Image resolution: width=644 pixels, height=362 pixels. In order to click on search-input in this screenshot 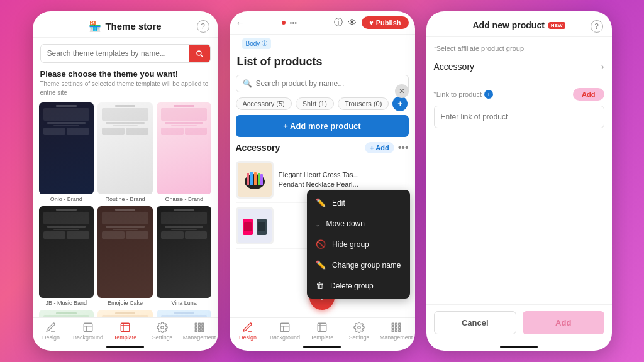, I will do `click(114, 53)`.